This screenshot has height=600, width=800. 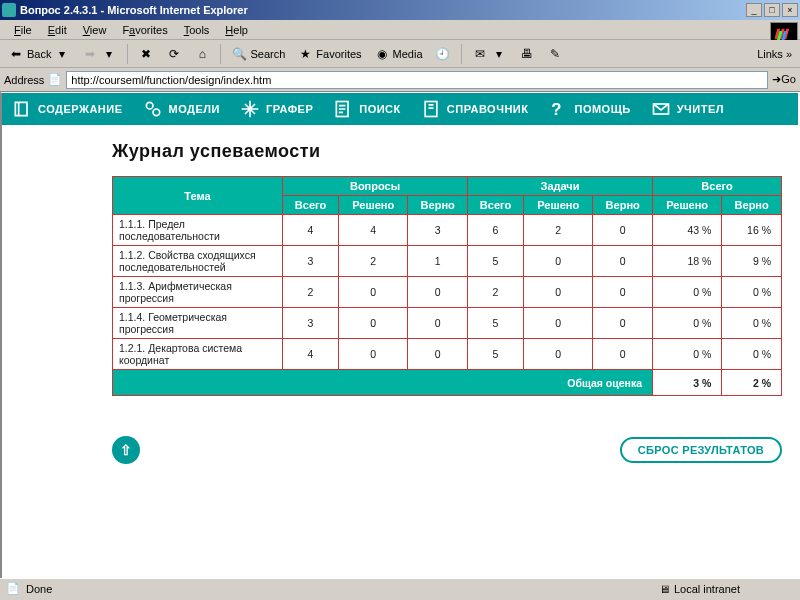 I want to click on search-button: 🔍Search, so click(x=258, y=54).